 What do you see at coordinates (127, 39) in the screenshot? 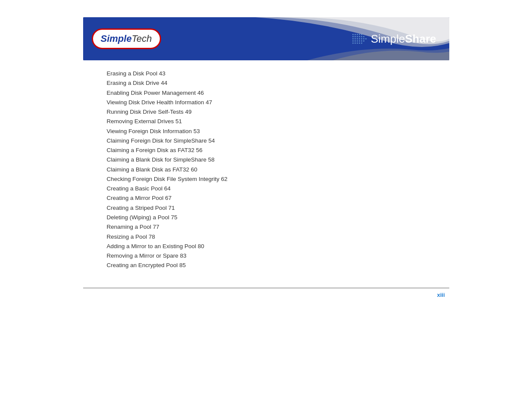
I see `logo-left: SimpleTech` at bounding box center [127, 39].